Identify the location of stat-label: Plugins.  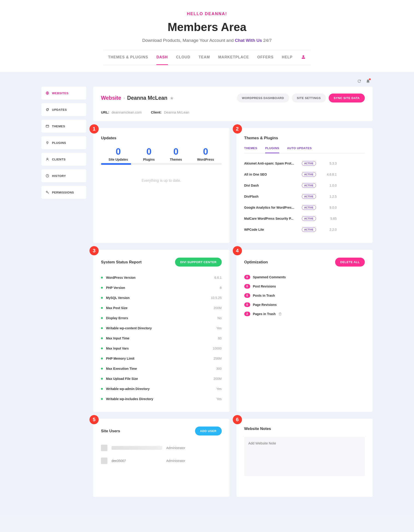
(149, 159).